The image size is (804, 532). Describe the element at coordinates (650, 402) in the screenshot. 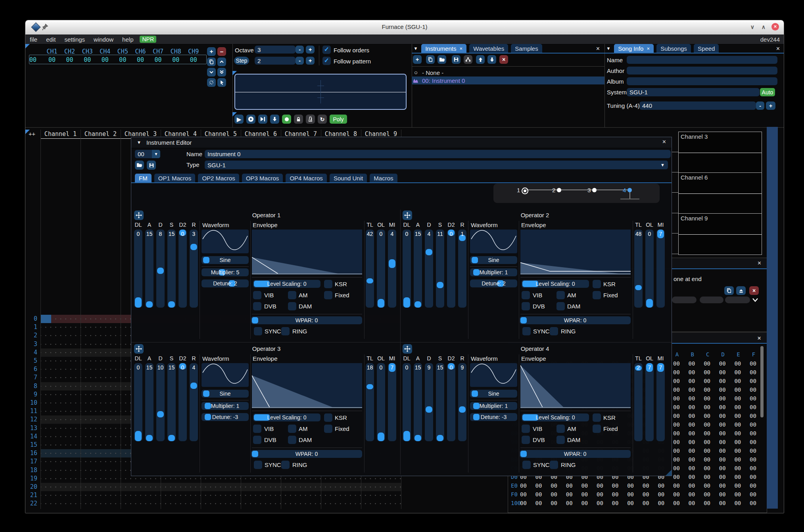

I see `ol-slider: 7` at that location.